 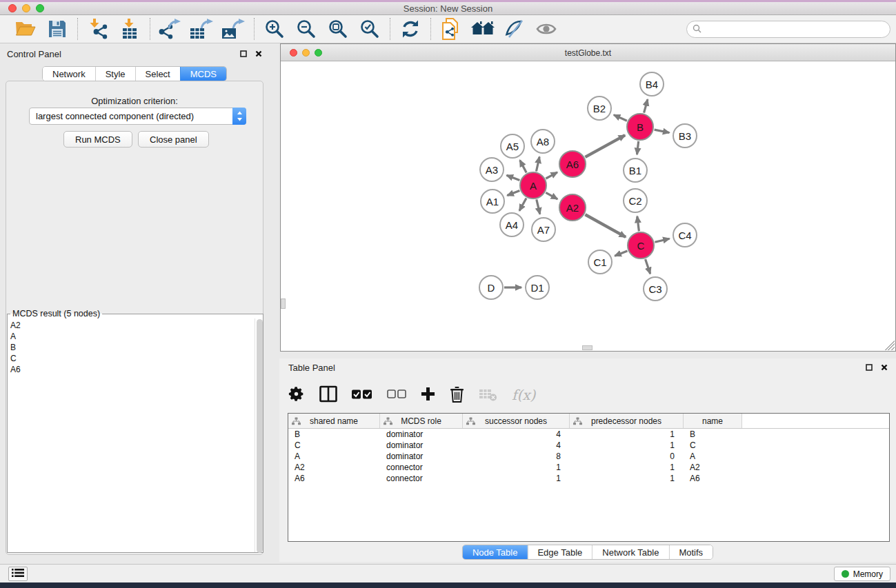 I want to click on mcds-result-item: A2, so click(x=132, y=325).